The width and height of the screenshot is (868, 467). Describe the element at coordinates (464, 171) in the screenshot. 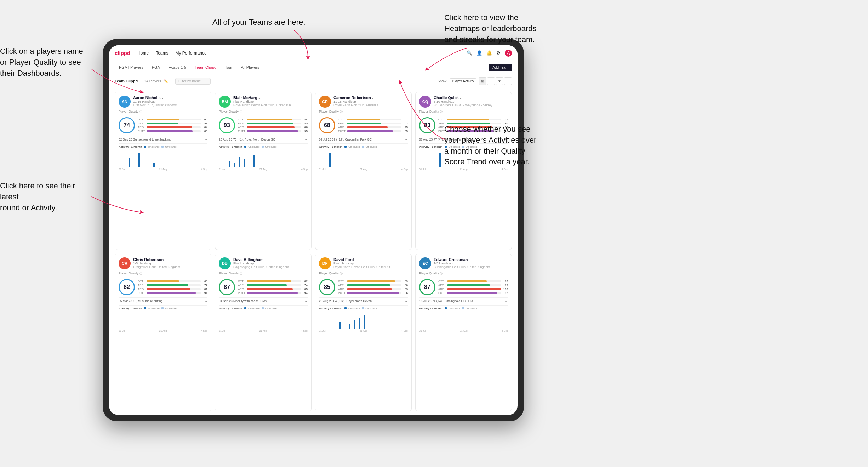

I see `player-card-3: CQ Charlie Quick ● 6-10 Handicap St. Geo…` at that location.